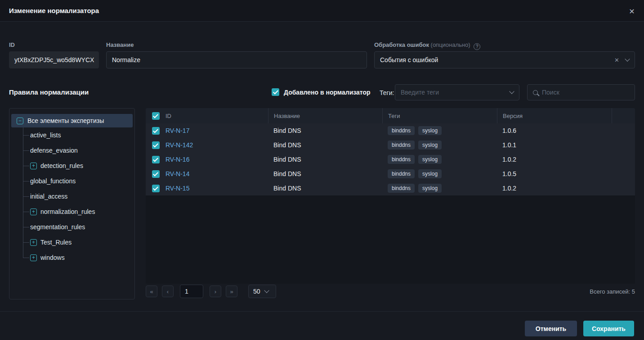 The width and height of the screenshot is (644, 340). I want to click on tree-item-windows: + windows, so click(72, 258).